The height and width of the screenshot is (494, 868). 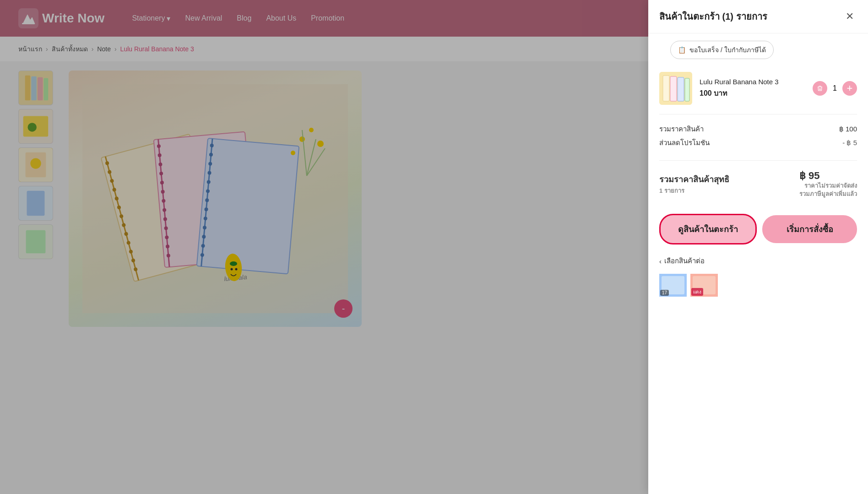 What do you see at coordinates (850, 88) in the screenshot?
I see `cart-item-add-button: +` at bounding box center [850, 88].